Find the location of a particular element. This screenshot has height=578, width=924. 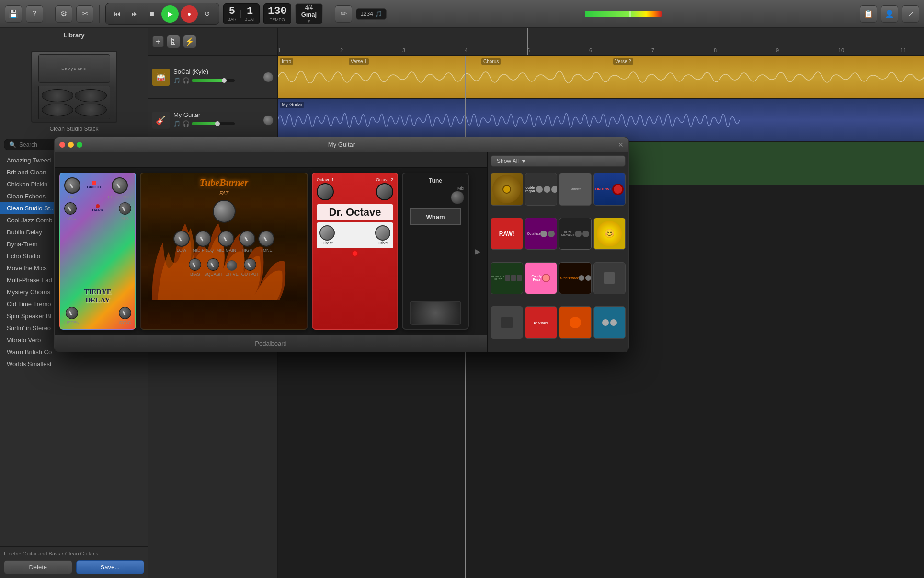

cut-icon: ✂ is located at coordinates (85, 14).